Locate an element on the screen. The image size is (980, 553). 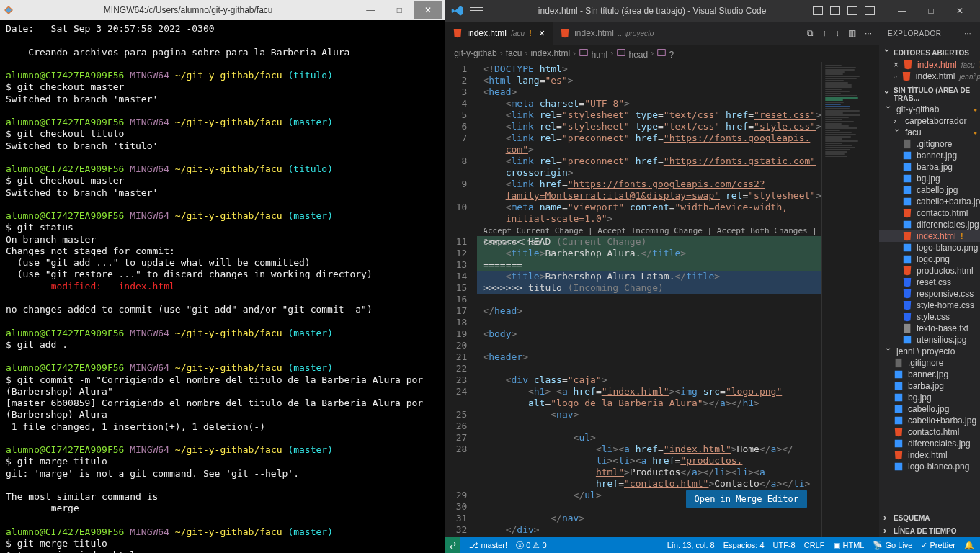
open-merge-editor-button: Open in Merge Editor is located at coordinates (747, 499).